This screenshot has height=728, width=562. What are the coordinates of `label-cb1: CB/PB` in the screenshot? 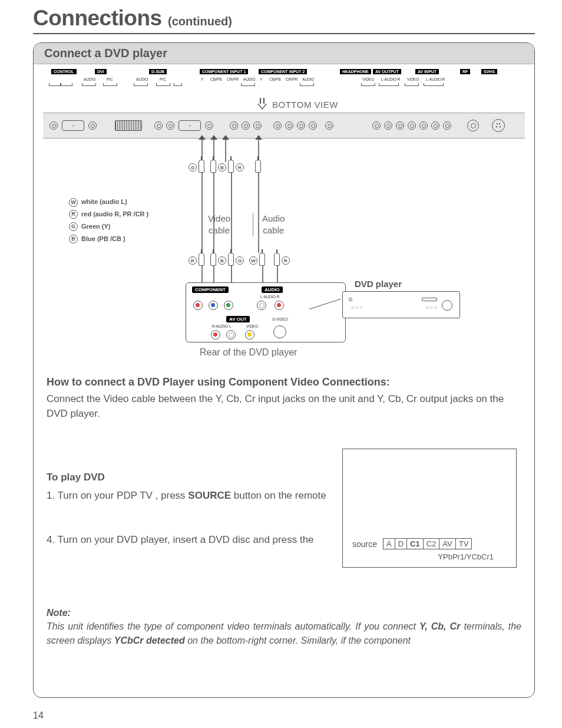 It's located at (216, 79).